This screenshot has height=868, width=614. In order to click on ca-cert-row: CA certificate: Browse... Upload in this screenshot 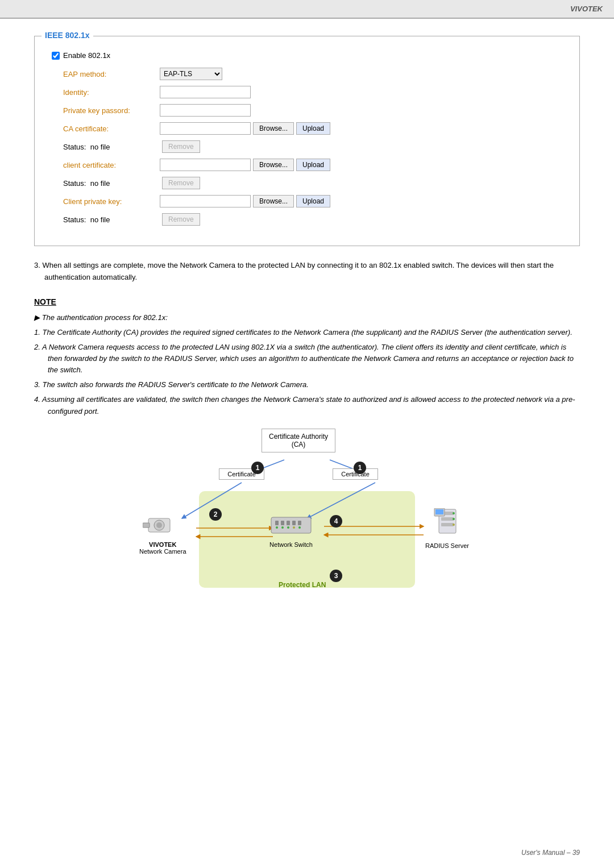, I will do `click(307, 128)`.